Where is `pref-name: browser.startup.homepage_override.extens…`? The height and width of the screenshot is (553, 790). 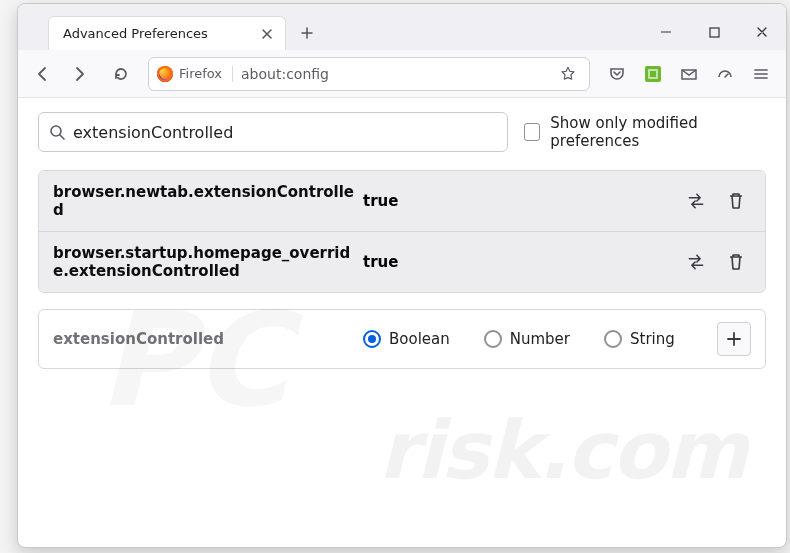 pref-name: browser.startup.homepage_override.extens… is located at coordinates (208, 262).